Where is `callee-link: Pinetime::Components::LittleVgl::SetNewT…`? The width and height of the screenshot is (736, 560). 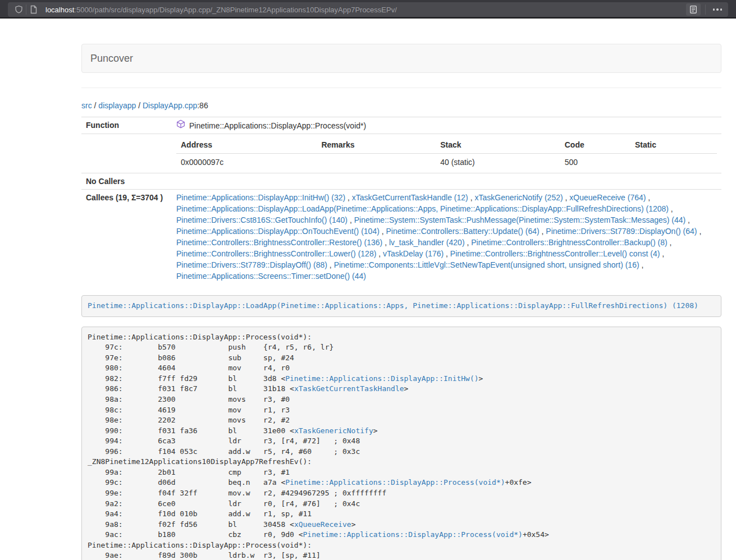 callee-link: Pinetime::Components::LittleVgl::SetNewT… is located at coordinates (487, 265).